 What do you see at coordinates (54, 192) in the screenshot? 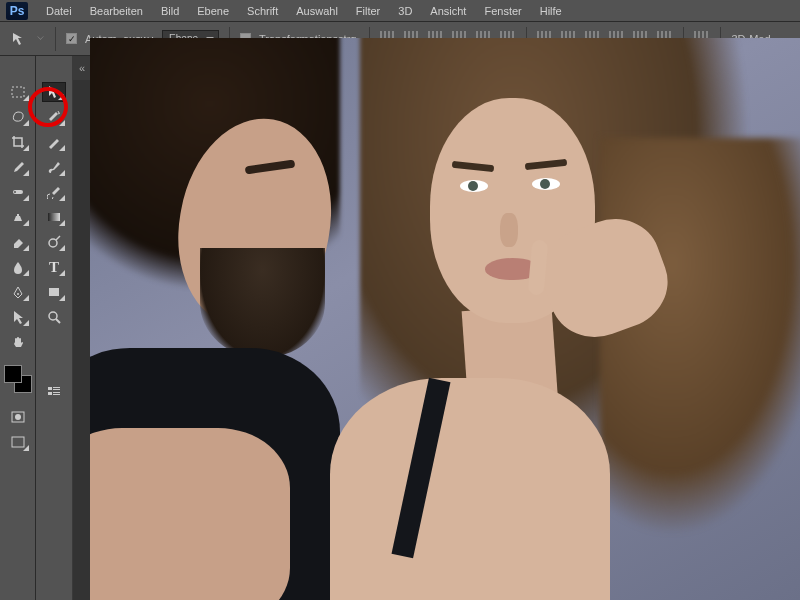
I see `history-brush-tool` at bounding box center [54, 192].